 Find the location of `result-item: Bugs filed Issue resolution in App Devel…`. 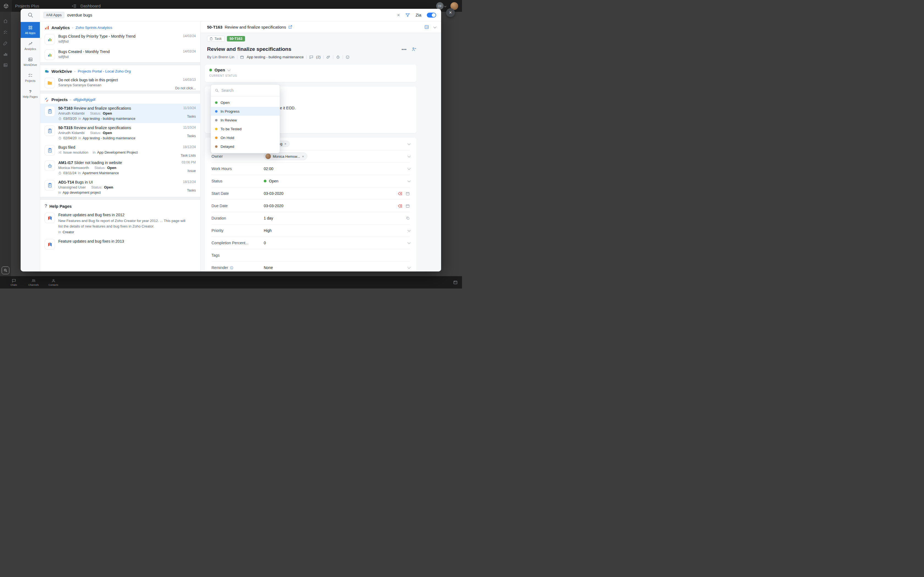

result-item: Bugs filed Issue resolution in App Devel… is located at coordinates (120, 150).